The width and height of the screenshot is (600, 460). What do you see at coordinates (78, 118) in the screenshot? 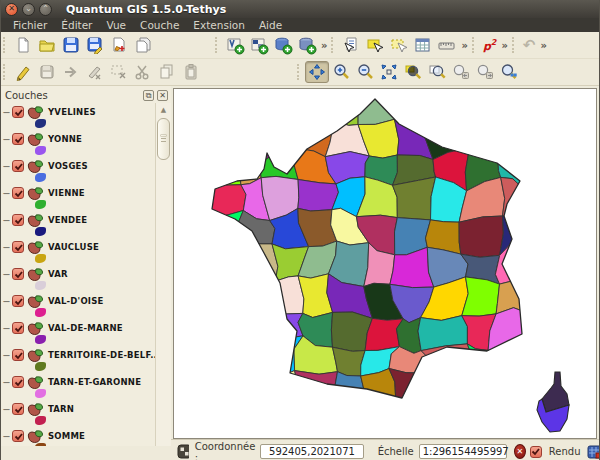
I see `layer-row: −YVELINES` at bounding box center [78, 118].